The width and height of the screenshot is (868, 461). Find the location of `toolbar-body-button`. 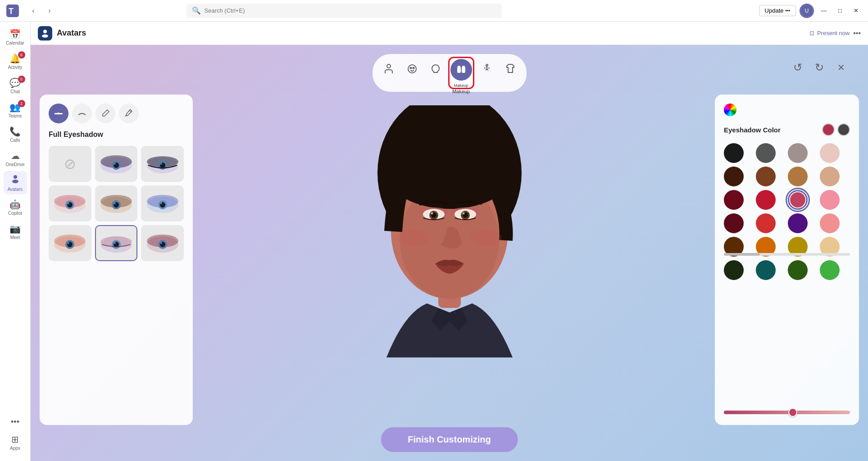

toolbar-body-button is located at coordinates (389, 69).